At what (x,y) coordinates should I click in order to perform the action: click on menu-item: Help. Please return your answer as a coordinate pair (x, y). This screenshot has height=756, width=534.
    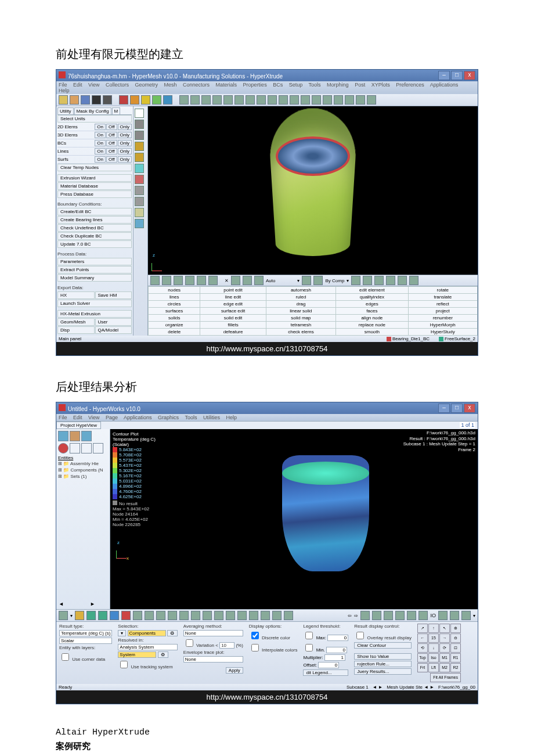
    Looking at the image, I should click on (64, 91).